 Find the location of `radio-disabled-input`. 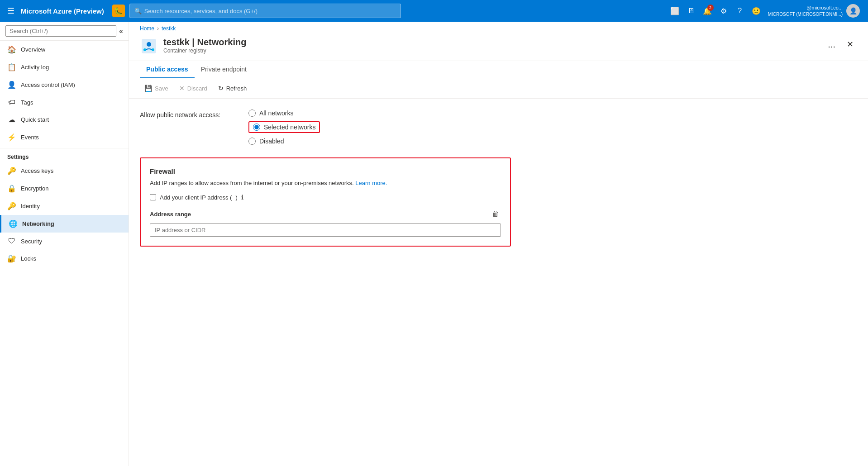

radio-disabled-input is located at coordinates (252, 141).